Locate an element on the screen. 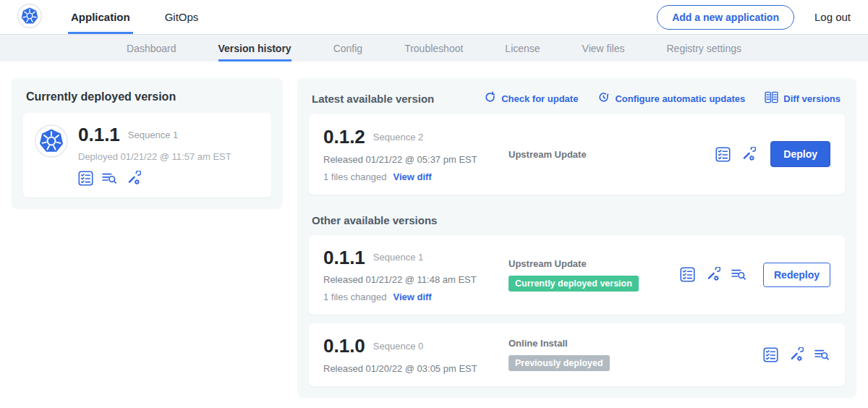 This screenshot has height=408, width=868. logout-button: Log out is located at coordinates (833, 17).